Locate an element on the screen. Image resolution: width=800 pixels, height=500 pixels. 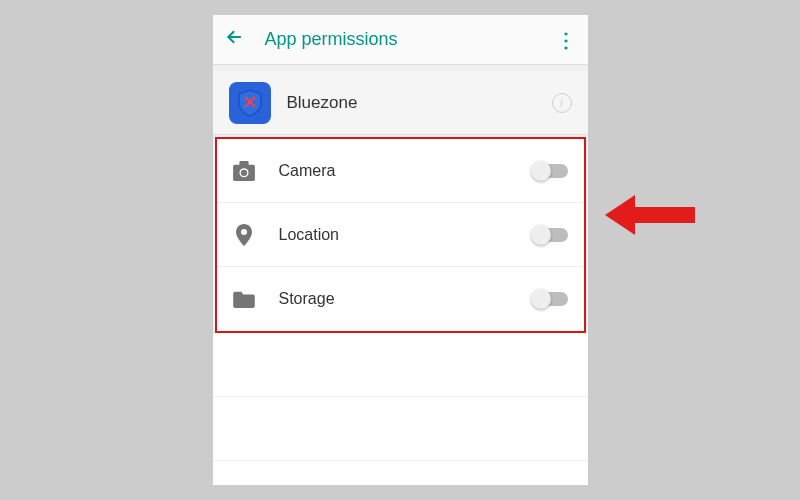
camera-toggle is located at coordinates (551, 171).